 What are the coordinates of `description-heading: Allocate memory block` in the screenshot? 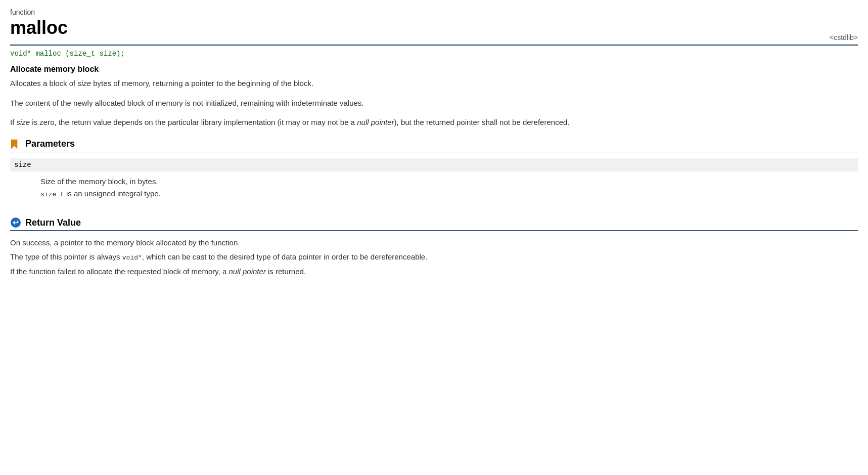 It's located at (434, 69).